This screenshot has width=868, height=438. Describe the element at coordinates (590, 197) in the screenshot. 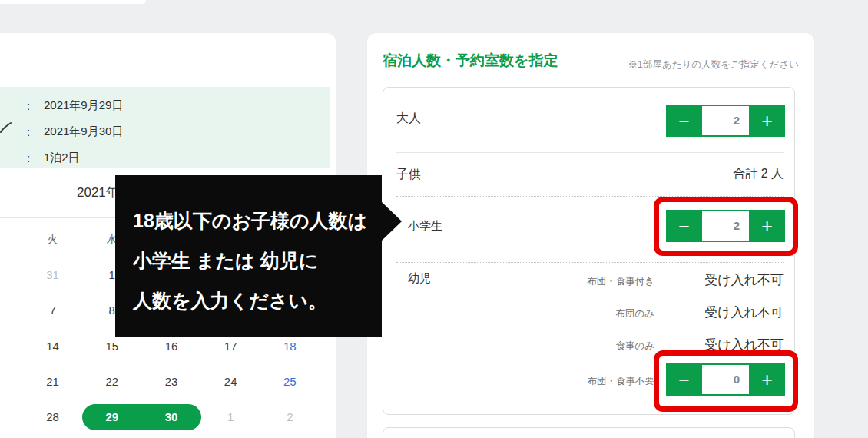

I see `child-elementary-divider` at that location.